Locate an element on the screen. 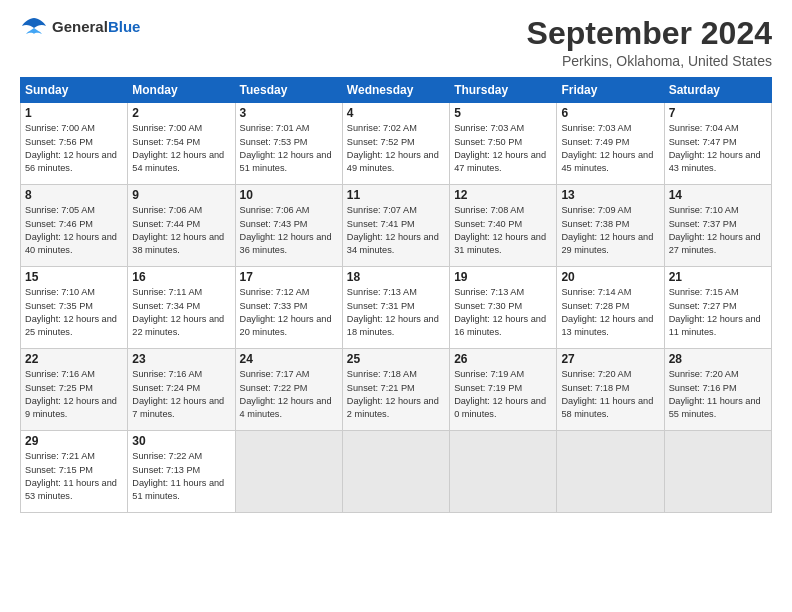  day-info: Sunrise: 7:20 AM Sunset: 7:18 PM Dayligh… is located at coordinates (610, 394).